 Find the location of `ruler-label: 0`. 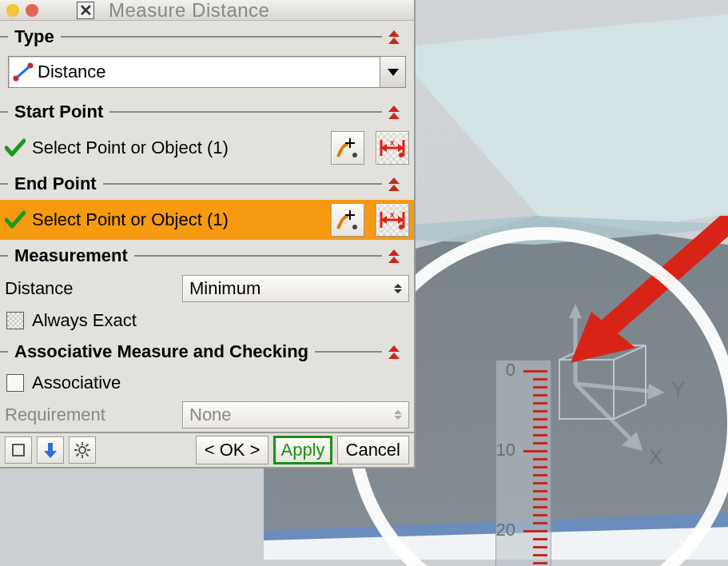

ruler-label: 0 is located at coordinates (511, 370).